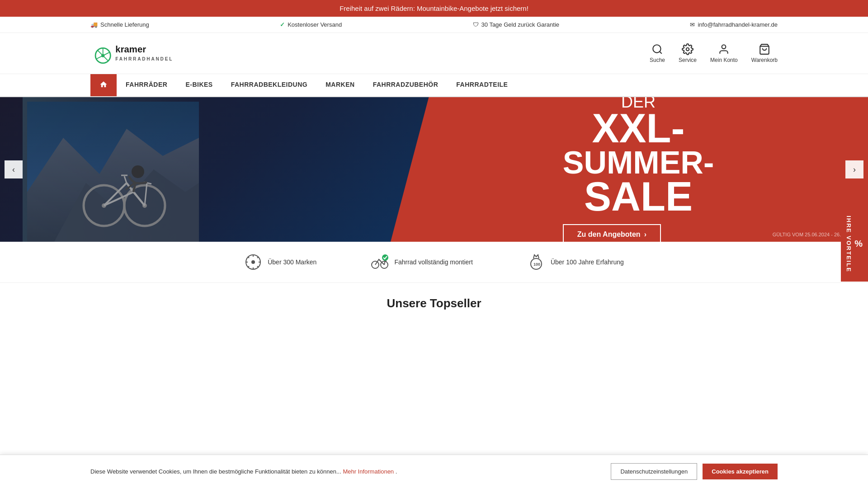  What do you see at coordinates (269, 85) in the screenshot?
I see `nav-fahrradbekleidung: FAHRRADBEKLEIDUNG` at bounding box center [269, 85].